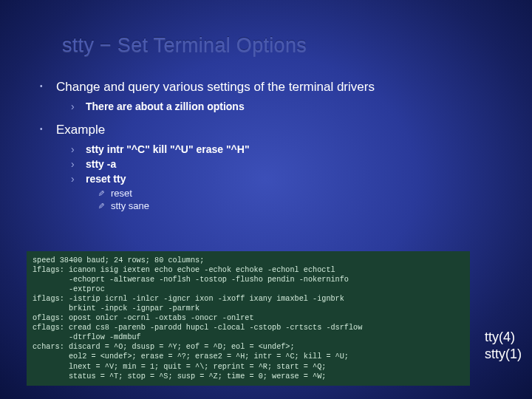  What do you see at coordinates (503, 337) in the screenshot?
I see `ref-tty4: tty(4)` at bounding box center [503, 337].